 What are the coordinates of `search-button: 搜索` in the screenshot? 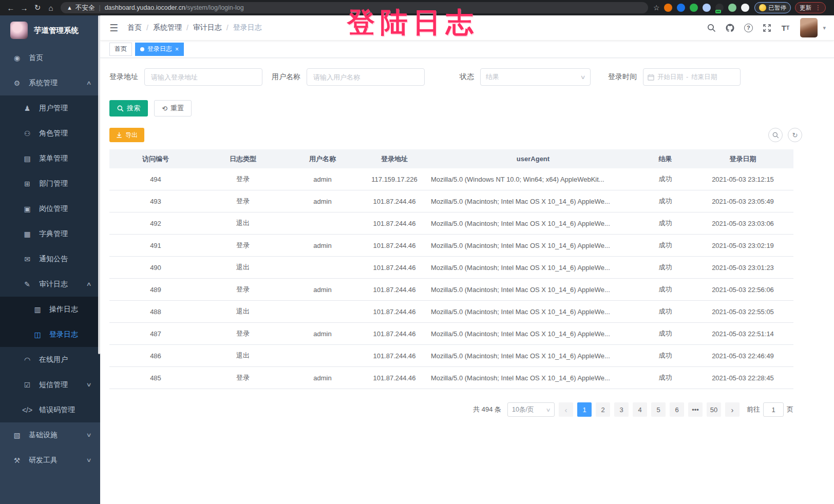 It's located at (128, 108).